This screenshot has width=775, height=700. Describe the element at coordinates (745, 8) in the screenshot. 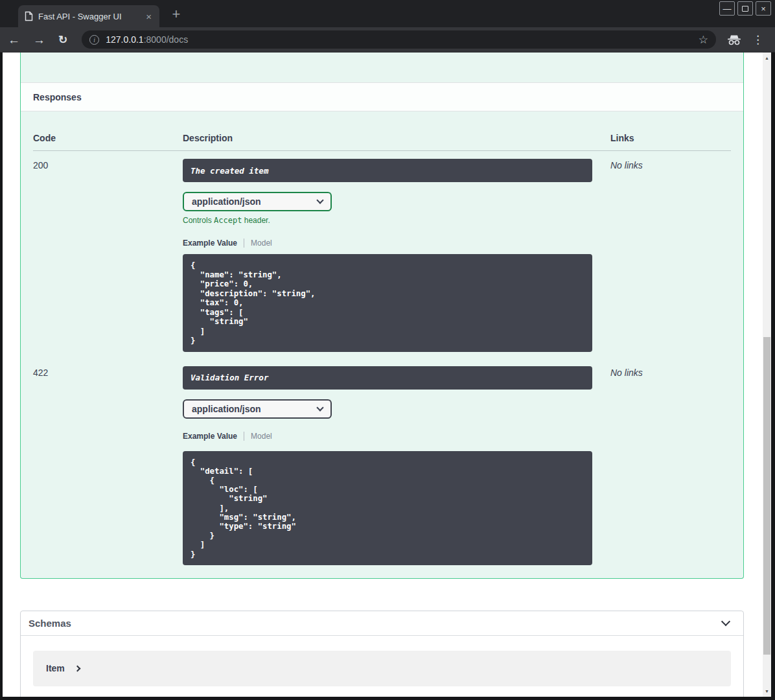

I see `maximize-button` at that location.